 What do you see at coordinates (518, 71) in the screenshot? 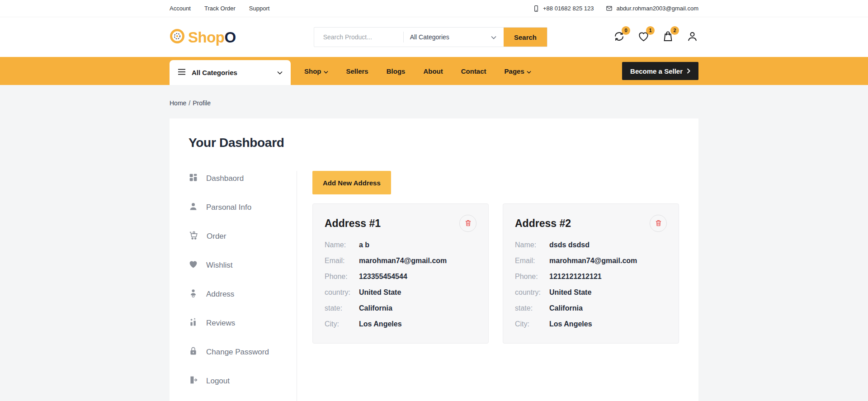
I see `nav-link-pages: Pages` at bounding box center [518, 71].